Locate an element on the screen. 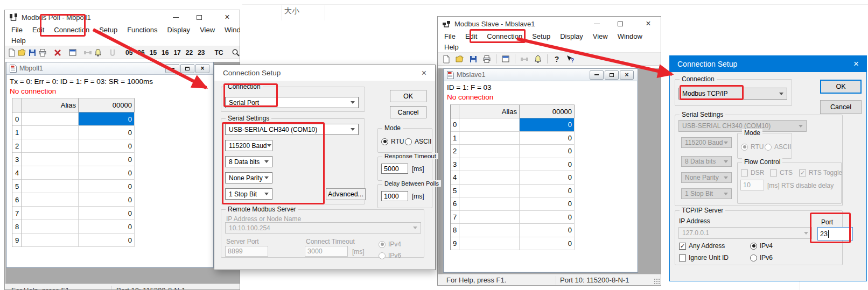 This screenshot has height=290, width=868. any-address-checkbox: ✓Any Address is located at coordinates (702, 246).